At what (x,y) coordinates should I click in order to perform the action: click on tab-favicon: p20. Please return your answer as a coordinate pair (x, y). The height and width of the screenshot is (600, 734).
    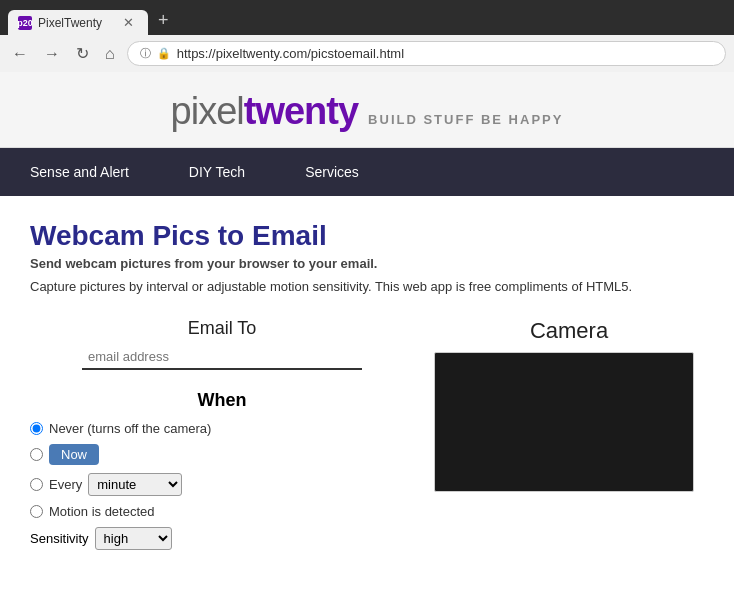
    Looking at the image, I should click on (25, 23).